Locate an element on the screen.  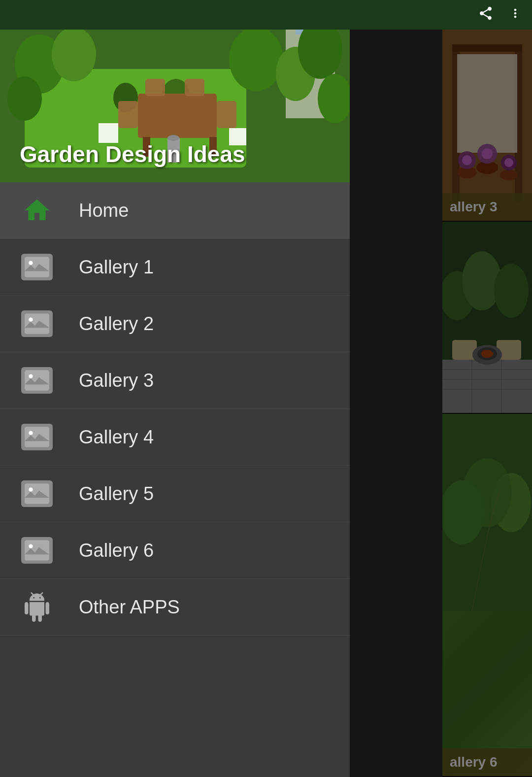
home-icon is located at coordinates (37, 210).